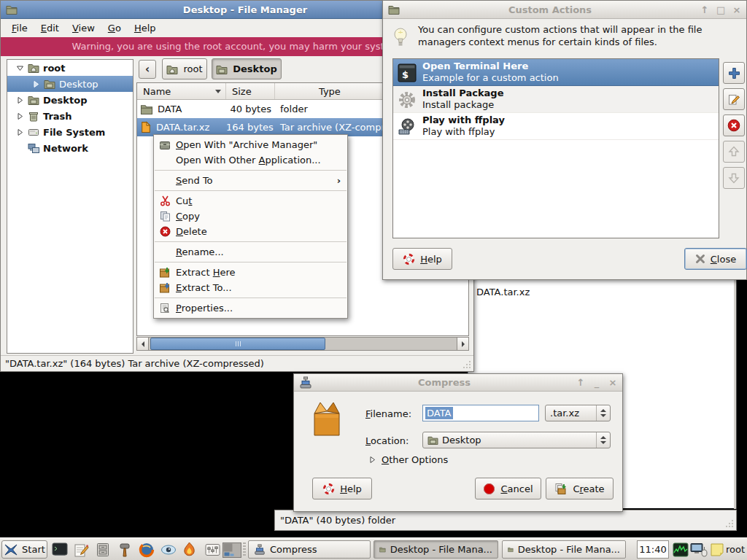 This screenshot has height=560, width=747. Describe the element at coordinates (508, 489) in the screenshot. I see `cancel-button: Cancel` at that location.